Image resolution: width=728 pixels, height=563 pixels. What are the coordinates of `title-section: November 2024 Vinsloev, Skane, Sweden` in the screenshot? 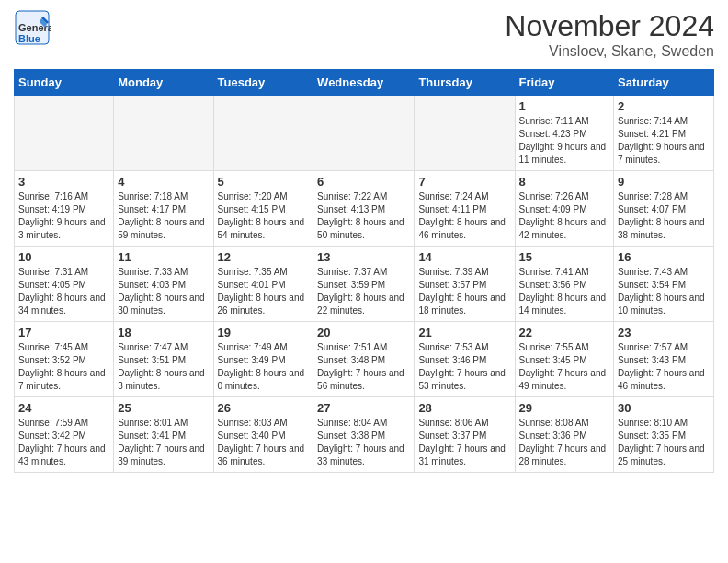 It's located at (609, 35).